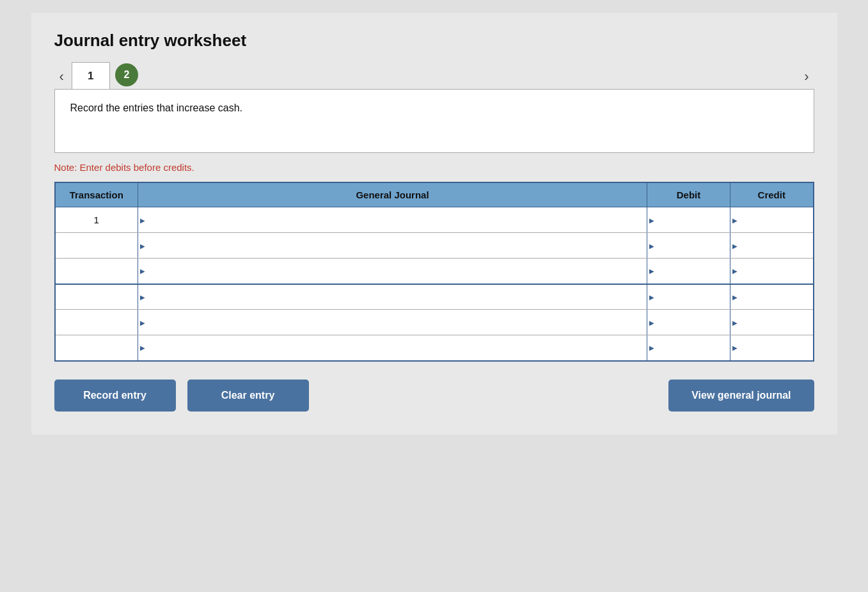 This screenshot has width=868, height=592. I want to click on tab-2-badge: 2, so click(127, 75).